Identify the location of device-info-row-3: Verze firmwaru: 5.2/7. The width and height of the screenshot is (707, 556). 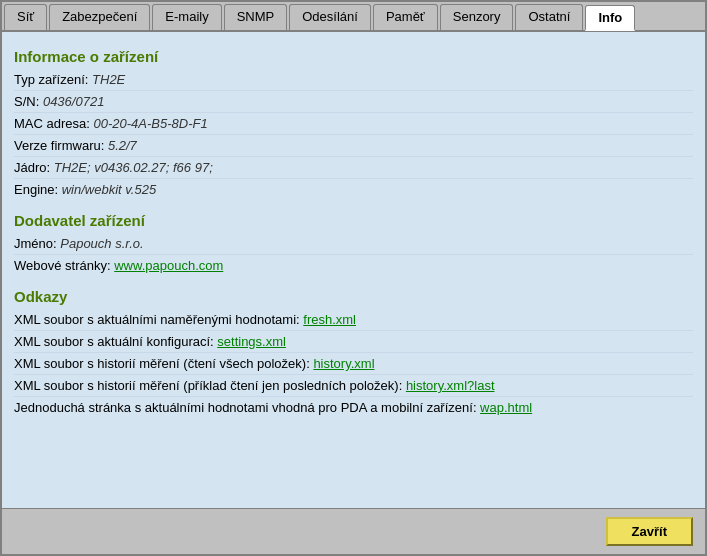
(354, 146).